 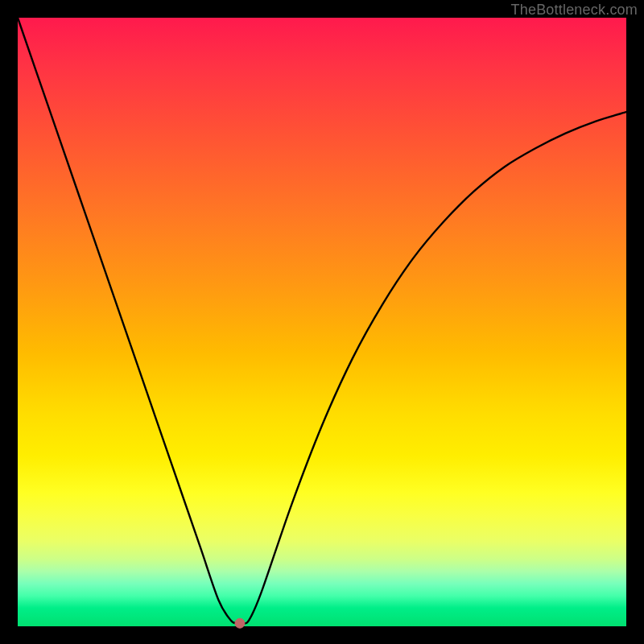 What do you see at coordinates (240, 623) in the screenshot?
I see `curve-minimum-marker` at bounding box center [240, 623].